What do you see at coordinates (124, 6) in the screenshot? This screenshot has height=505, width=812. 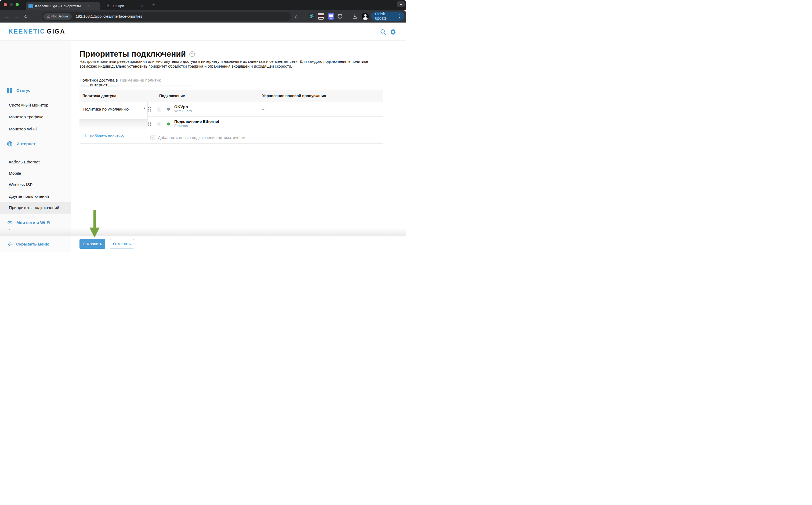 I see `browser-tab-okvpn: OKVpn ✕` at bounding box center [124, 6].